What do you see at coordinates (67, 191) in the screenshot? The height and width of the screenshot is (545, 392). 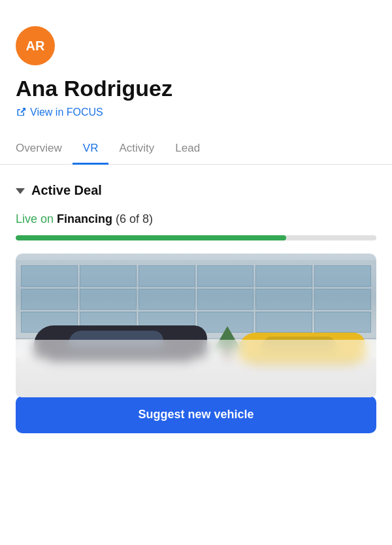 I see `section-title: Active Deal` at bounding box center [67, 191].